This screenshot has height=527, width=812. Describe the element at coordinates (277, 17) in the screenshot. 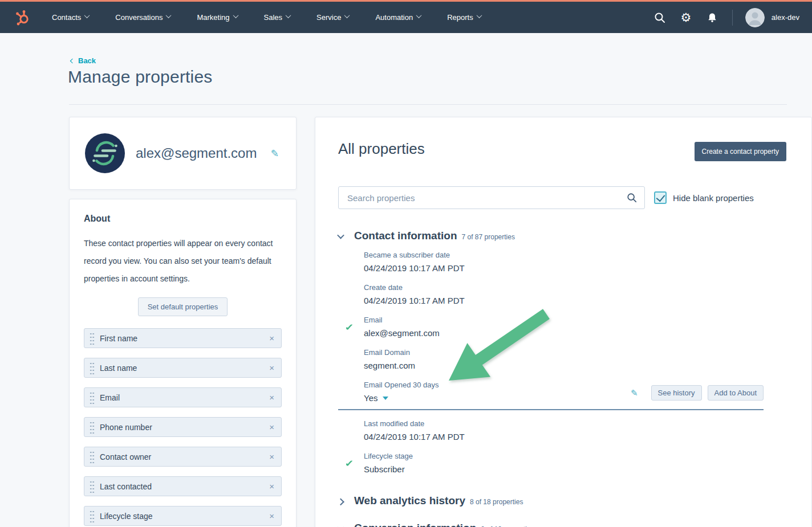

I see `nav-item-sales: Sales` at that location.